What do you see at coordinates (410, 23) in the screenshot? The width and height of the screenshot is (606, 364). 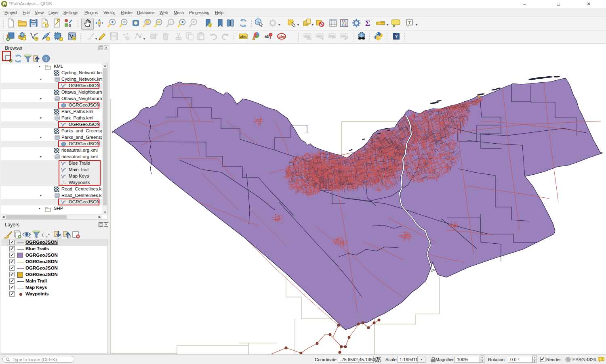 I see `svg-text: T` at bounding box center [410, 23].